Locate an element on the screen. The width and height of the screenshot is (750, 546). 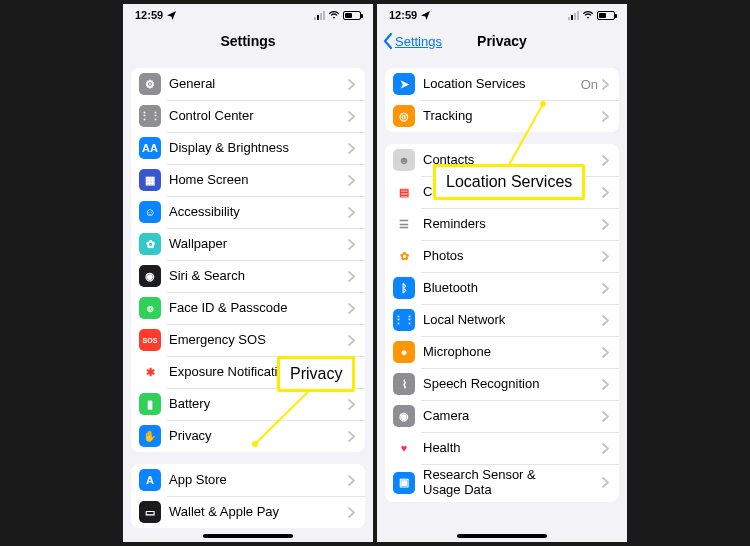
nav-bar: Settings Privacy is located at coordinates (502, 41).